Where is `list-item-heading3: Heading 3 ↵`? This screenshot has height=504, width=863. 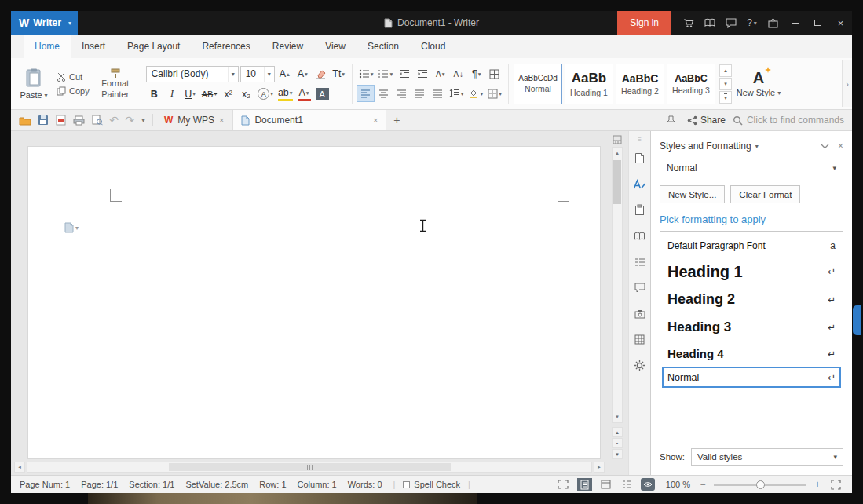 list-item-heading3: Heading 3 ↵ is located at coordinates (751, 327).